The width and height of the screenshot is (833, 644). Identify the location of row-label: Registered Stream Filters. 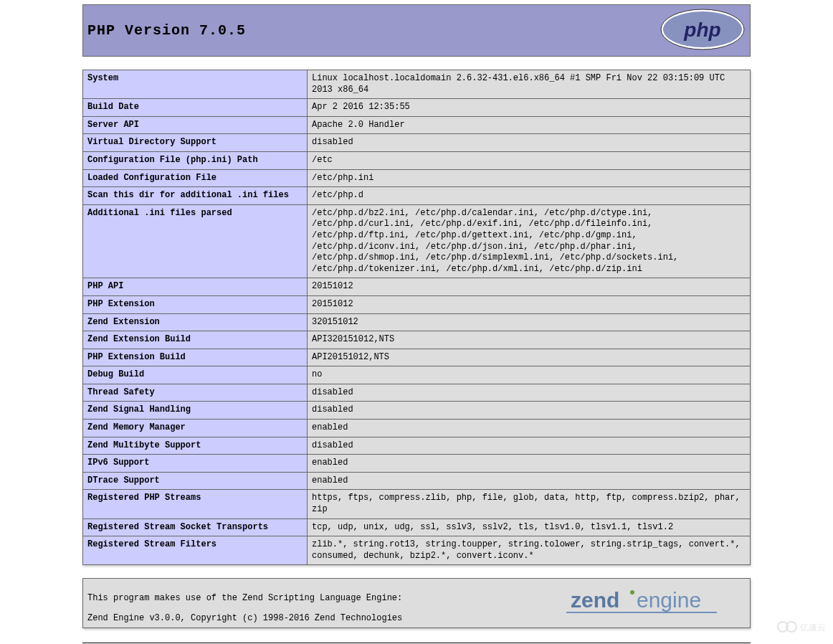
(195, 551).